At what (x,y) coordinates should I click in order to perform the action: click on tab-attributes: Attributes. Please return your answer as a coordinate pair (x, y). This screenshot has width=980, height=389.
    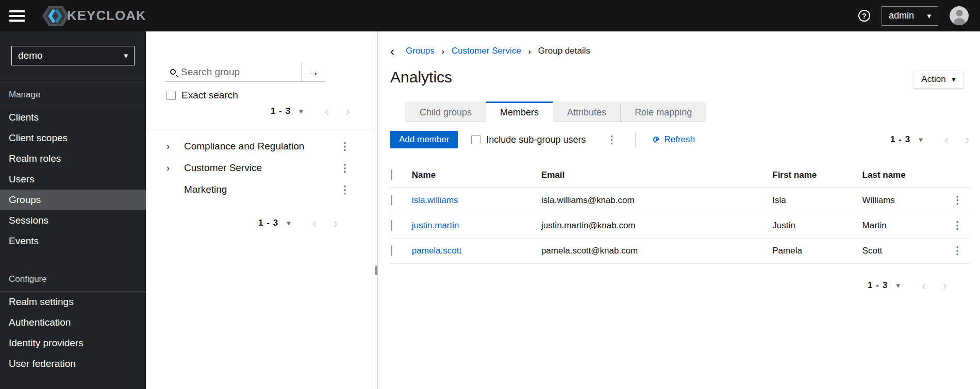
    Looking at the image, I should click on (587, 112).